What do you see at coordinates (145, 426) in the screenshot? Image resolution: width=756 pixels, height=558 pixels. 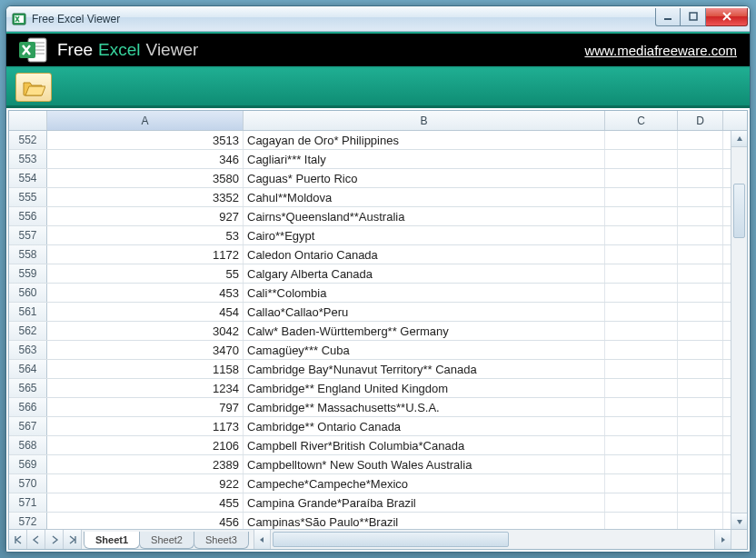 I see `cell-a: 1173` at bounding box center [145, 426].